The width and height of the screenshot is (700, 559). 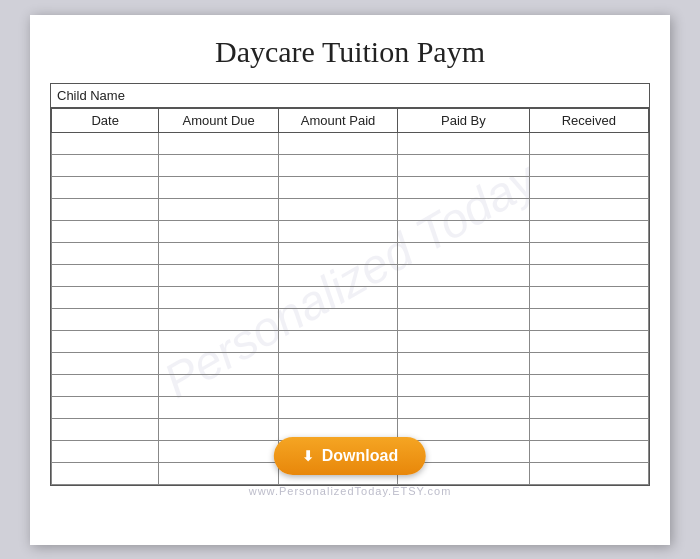 I want to click on download-label: Download, so click(x=360, y=456).